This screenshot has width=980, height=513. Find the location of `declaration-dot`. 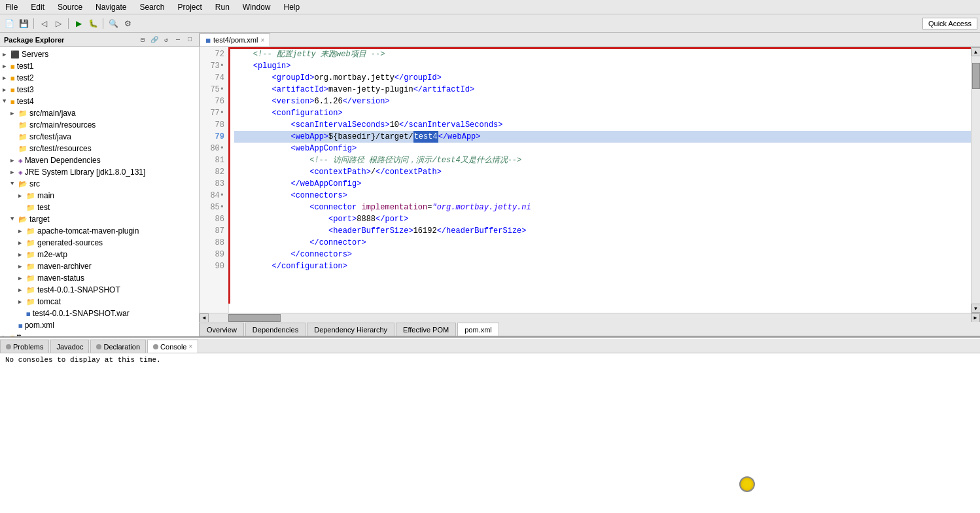

declaration-dot is located at coordinates (99, 347).